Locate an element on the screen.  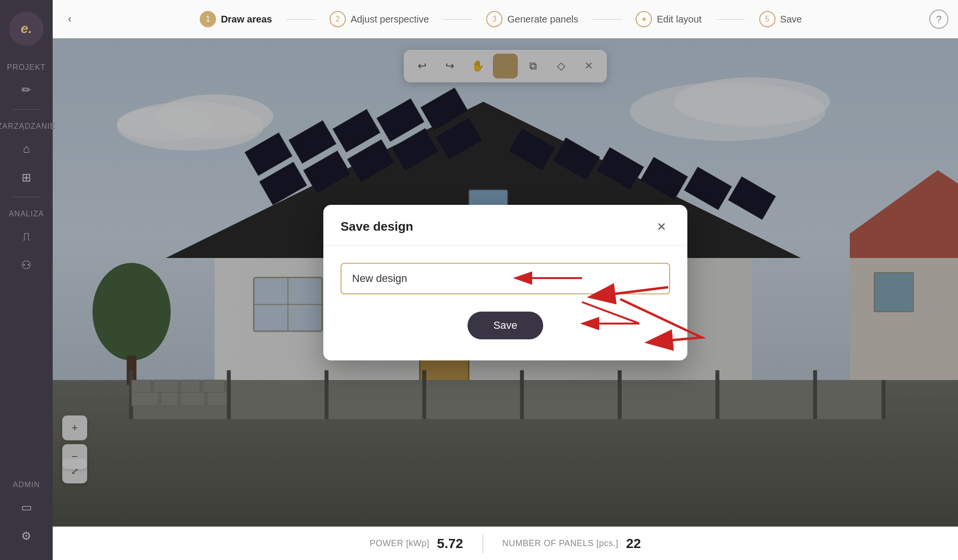
step-3-label: Generate panels is located at coordinates (543, 19).